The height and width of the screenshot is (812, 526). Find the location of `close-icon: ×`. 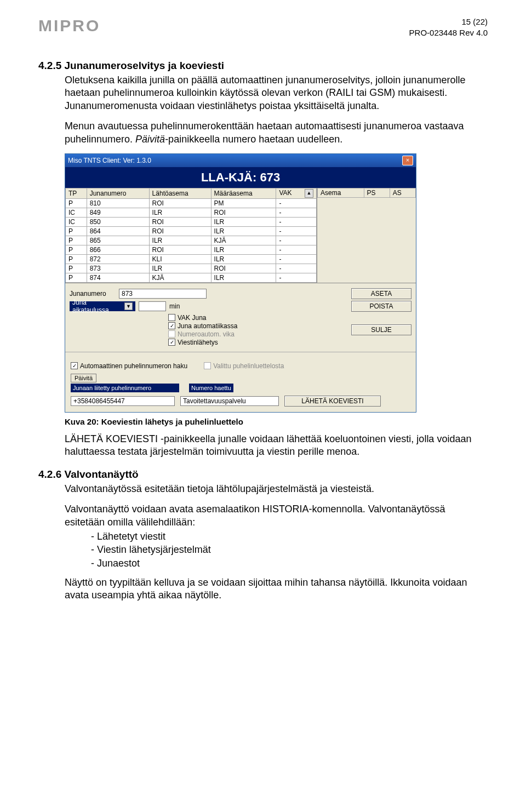

close-icon: × is located at coordinates (408, 161).